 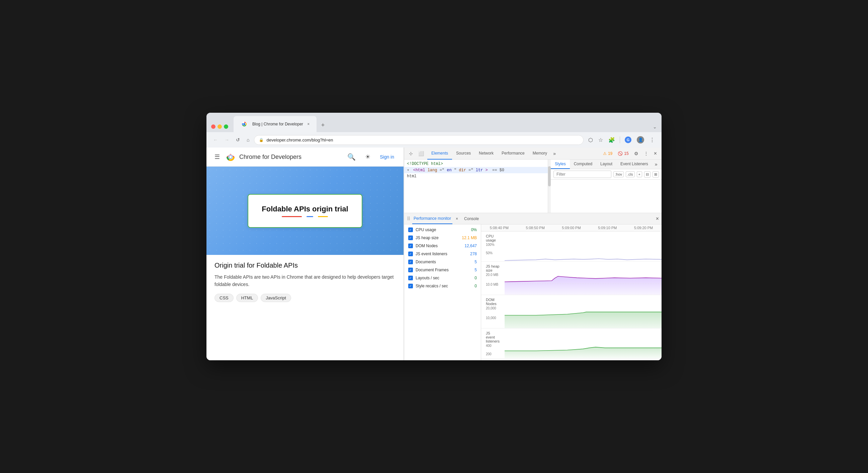 What do you see at coordinates (648, 175) in the screenshot?
I see `toggle-sidebar-button: ⊟` at bounding box center [648, 175].